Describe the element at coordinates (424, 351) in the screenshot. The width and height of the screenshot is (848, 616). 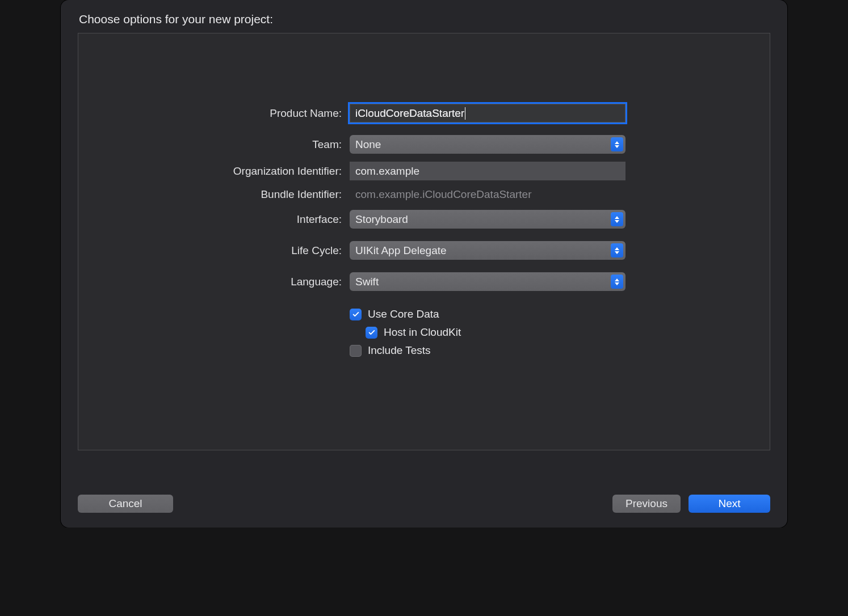
I see `row-include-tests: Include Tests` at that location.